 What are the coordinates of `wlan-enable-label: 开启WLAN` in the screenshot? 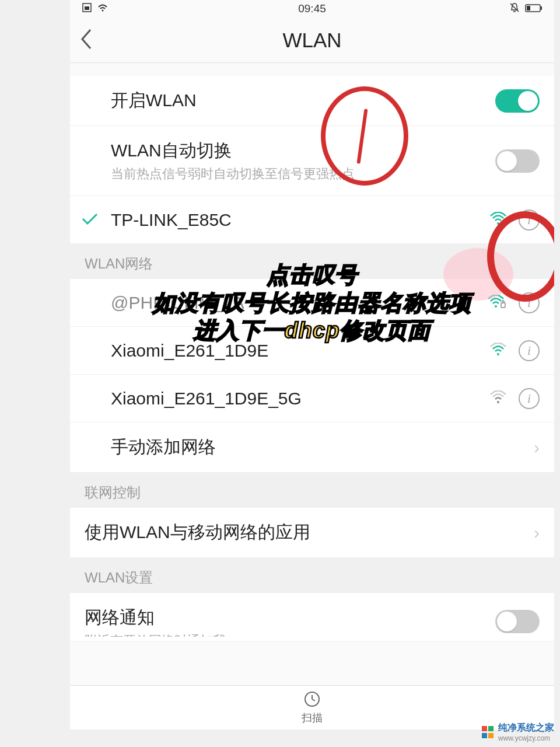 It's located at (303, 100).